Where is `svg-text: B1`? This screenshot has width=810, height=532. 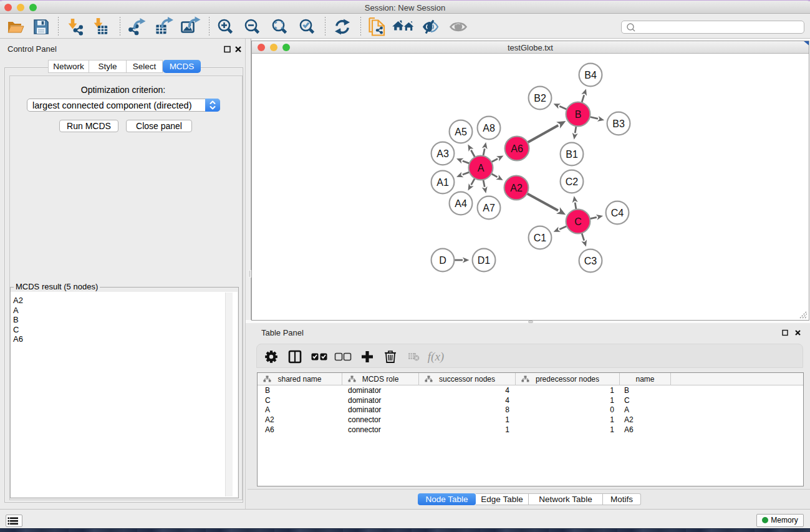
svg-text: B1 is located at coordinates (572, 155).